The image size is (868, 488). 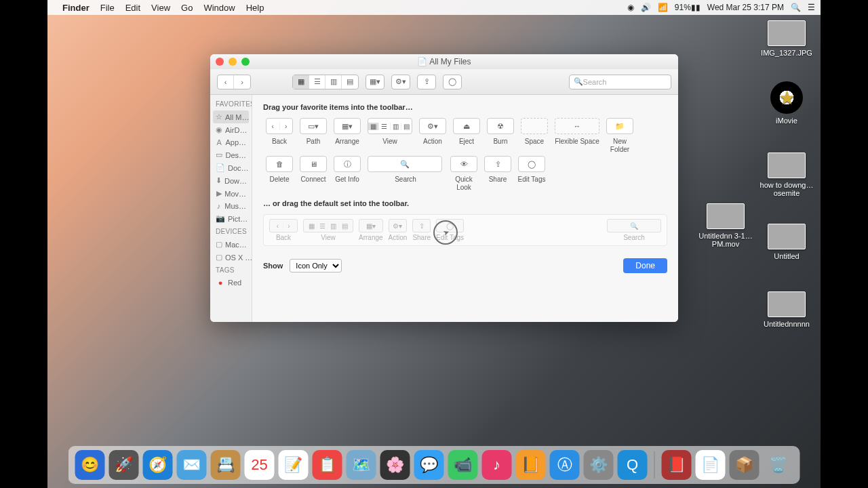 What do you see at coordinates (677, 465) in the screenshot?
I see `dock-doc: 📕` at bounding box center [677, 465].